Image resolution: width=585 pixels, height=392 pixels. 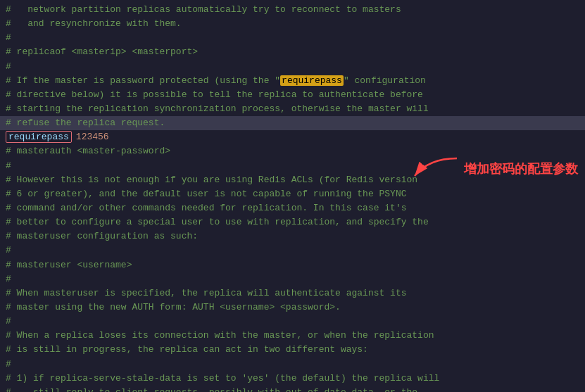 I want to click on line-4: # replicaof <masterip> <masterport>, so click(x=293, y=52).